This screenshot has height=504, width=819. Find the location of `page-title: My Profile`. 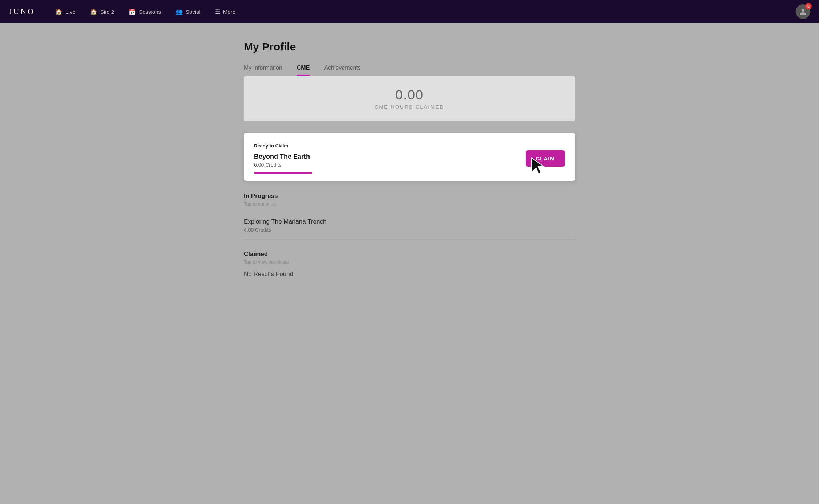

page-title: My Profile is located at coordinates (410, 47).